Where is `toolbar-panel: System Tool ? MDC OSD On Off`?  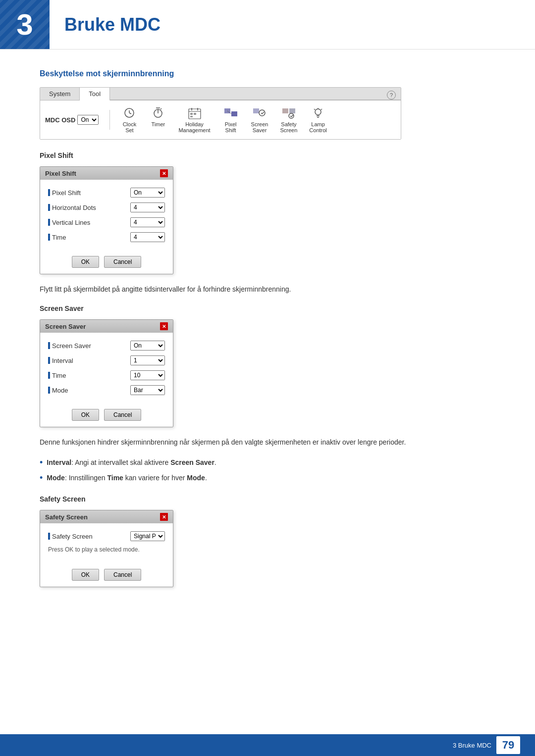 toolbar-panel: System Tool ? MDC OSD On Off is located at coordinates (220, 113).